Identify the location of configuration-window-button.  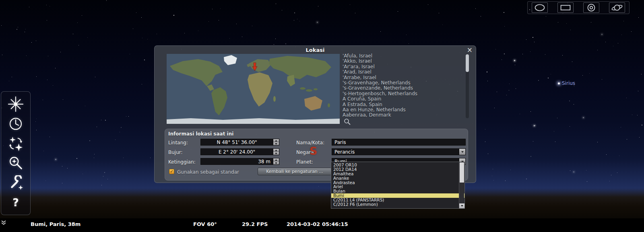
(16, 183).